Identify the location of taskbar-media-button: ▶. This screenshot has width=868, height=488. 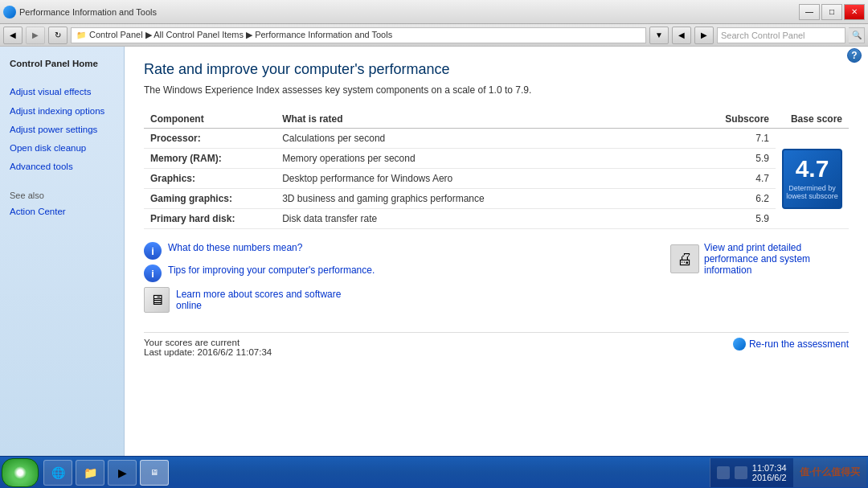
(122, 473).